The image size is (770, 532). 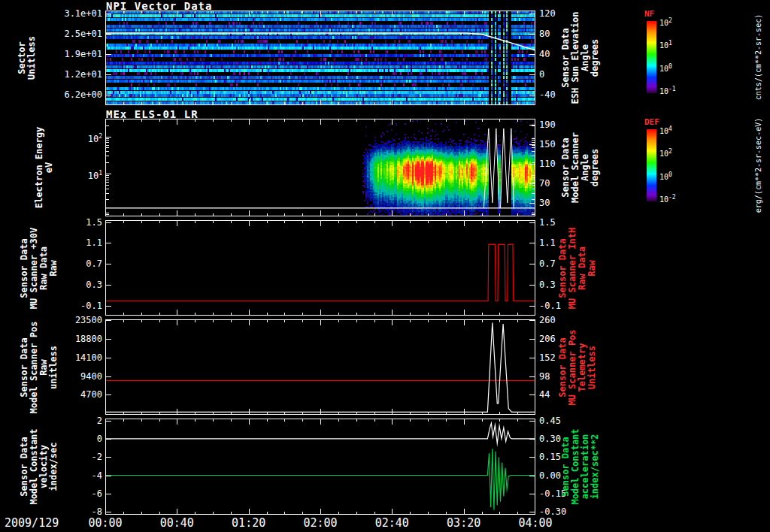 I want to click on y-axis-tick-label: -6, so click(x=82, y=494).